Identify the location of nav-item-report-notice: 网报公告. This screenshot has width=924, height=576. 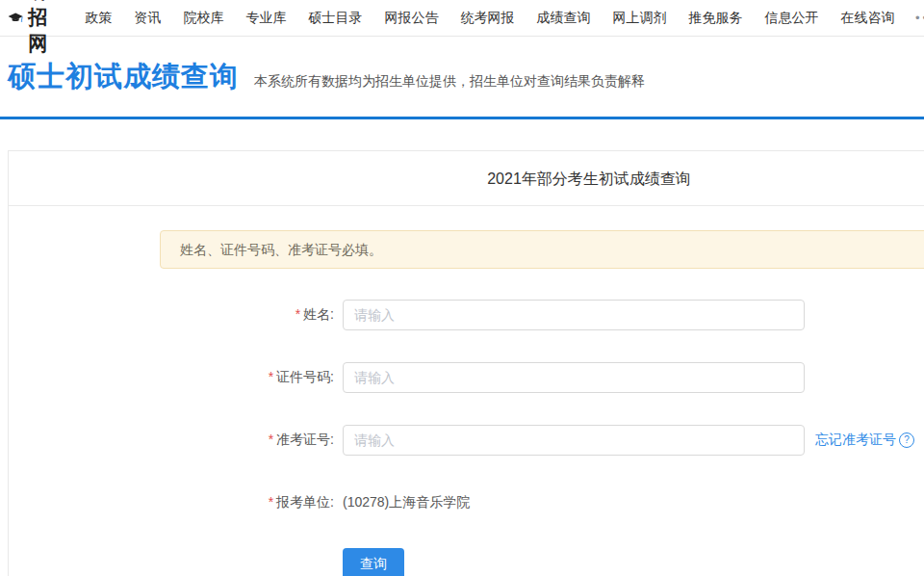
(412, 18).